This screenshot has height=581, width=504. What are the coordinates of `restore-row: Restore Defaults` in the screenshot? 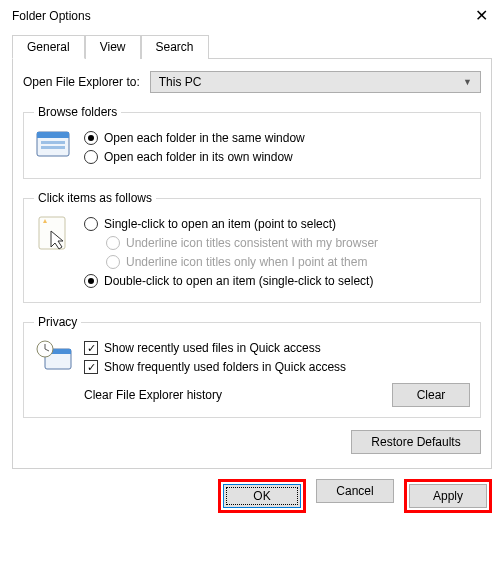 It's located at (252, 442).